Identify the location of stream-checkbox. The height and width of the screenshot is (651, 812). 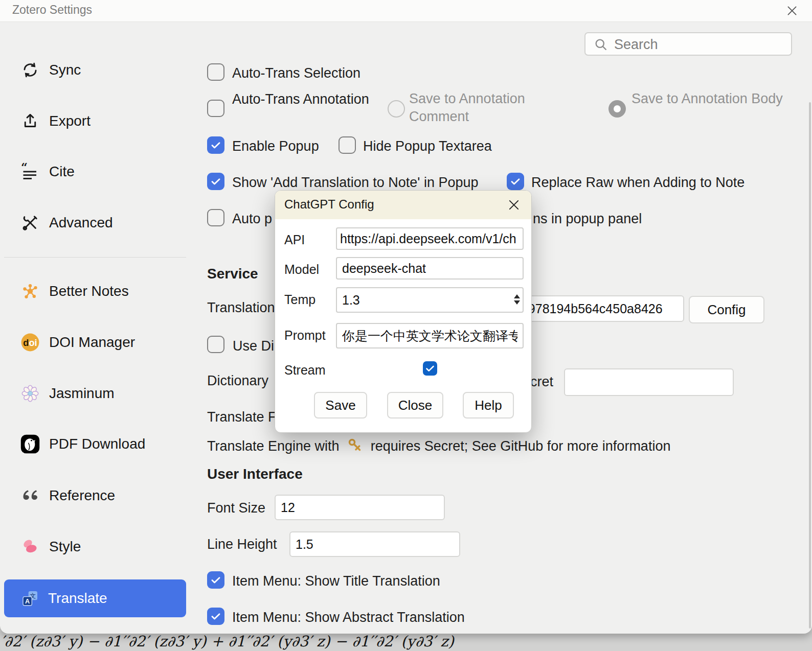
(430, 368).